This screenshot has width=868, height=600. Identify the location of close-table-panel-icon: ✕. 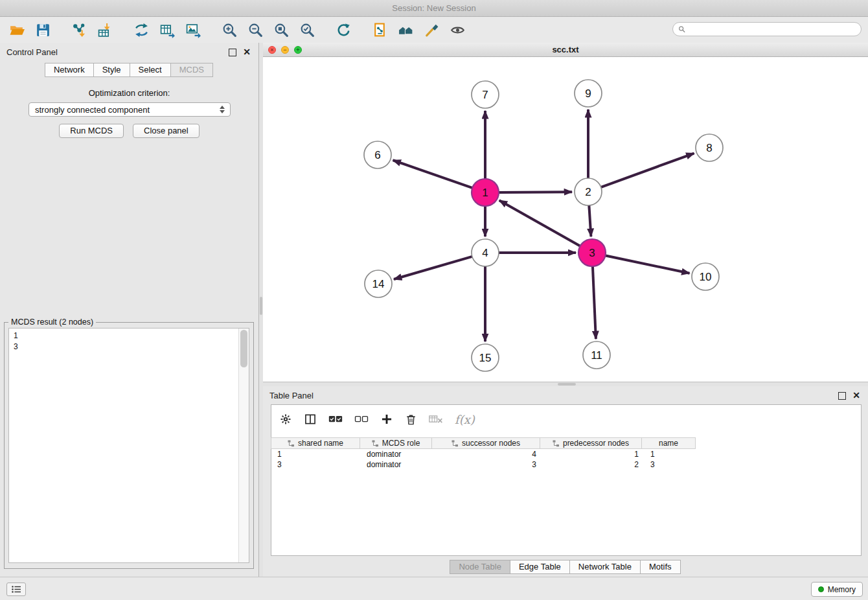
(856, 395).